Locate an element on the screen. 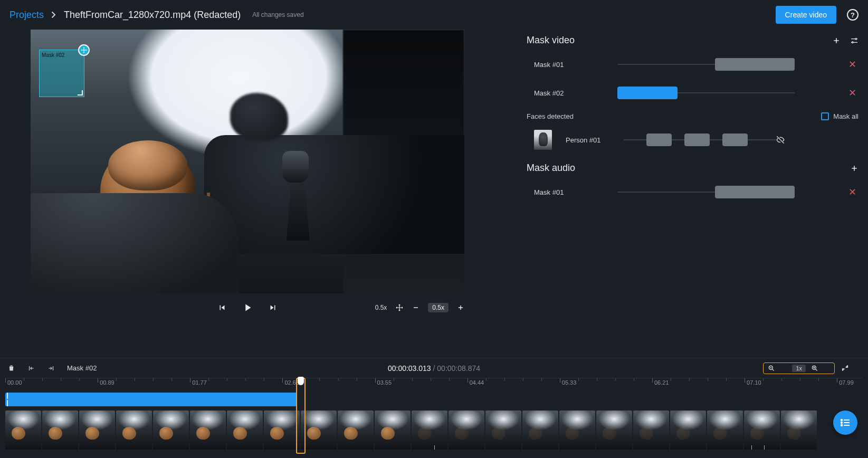  ruler-tick: 04.44 is located at coordinates (468, 385).